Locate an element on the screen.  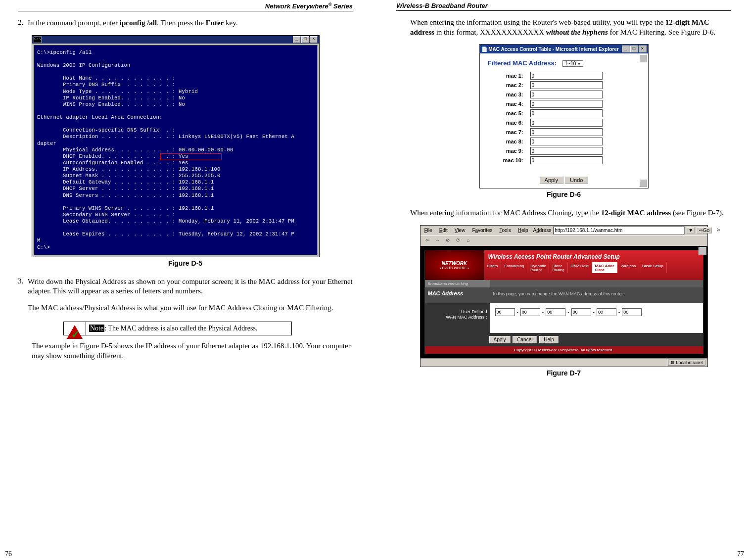
undo-button: Undo is located at coordinates (576, 180).